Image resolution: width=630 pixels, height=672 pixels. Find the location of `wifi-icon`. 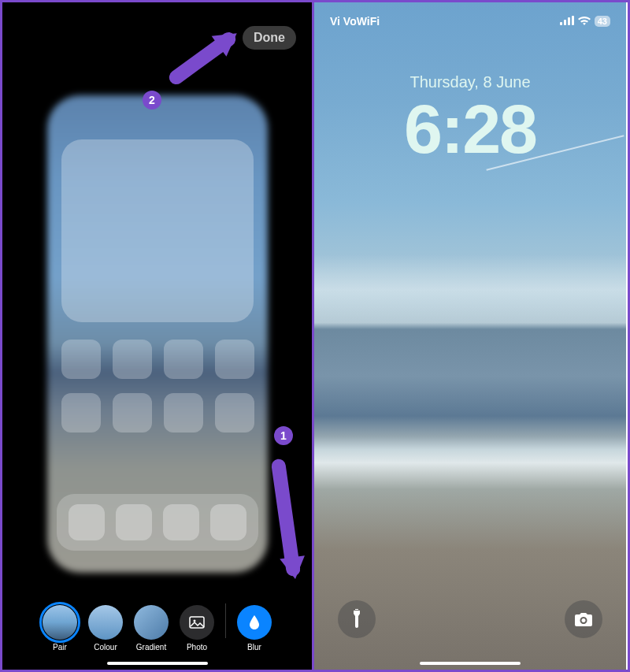

wifi-icon is located at coordinates (584, 21).